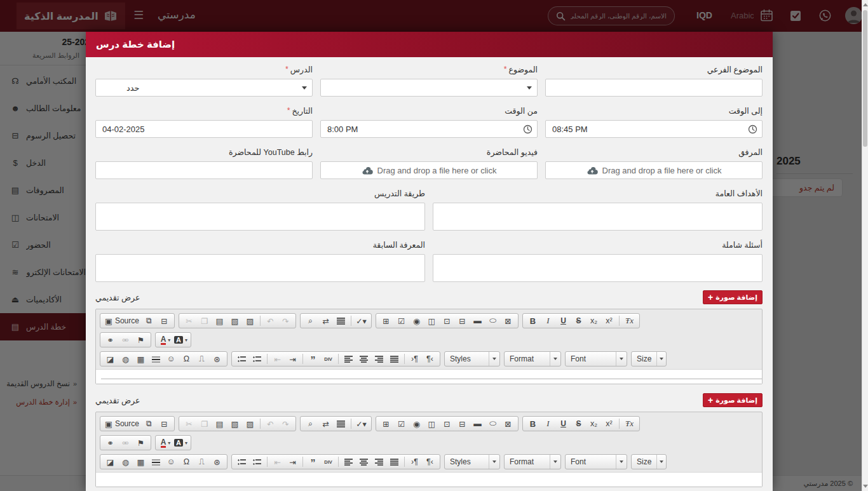 The height and width of the screenshot is (491, 868). I want to click on checkbox-icon: ☑, so click(402, 321).